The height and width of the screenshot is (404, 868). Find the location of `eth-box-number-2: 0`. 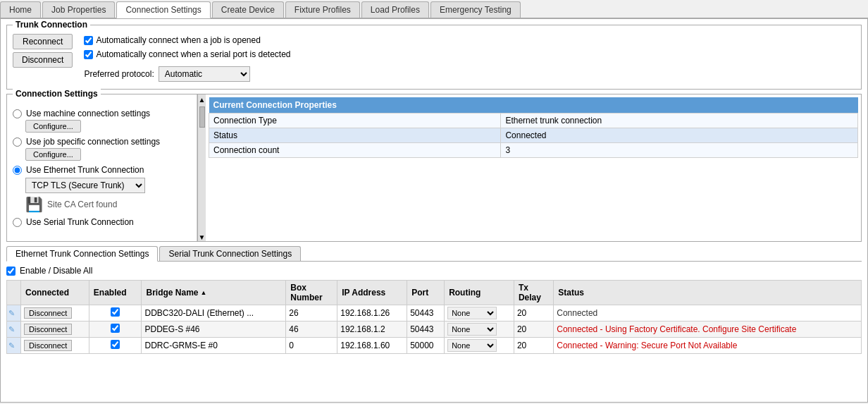

eth-box-number-2: 0 is located at coordinates (311, 345).